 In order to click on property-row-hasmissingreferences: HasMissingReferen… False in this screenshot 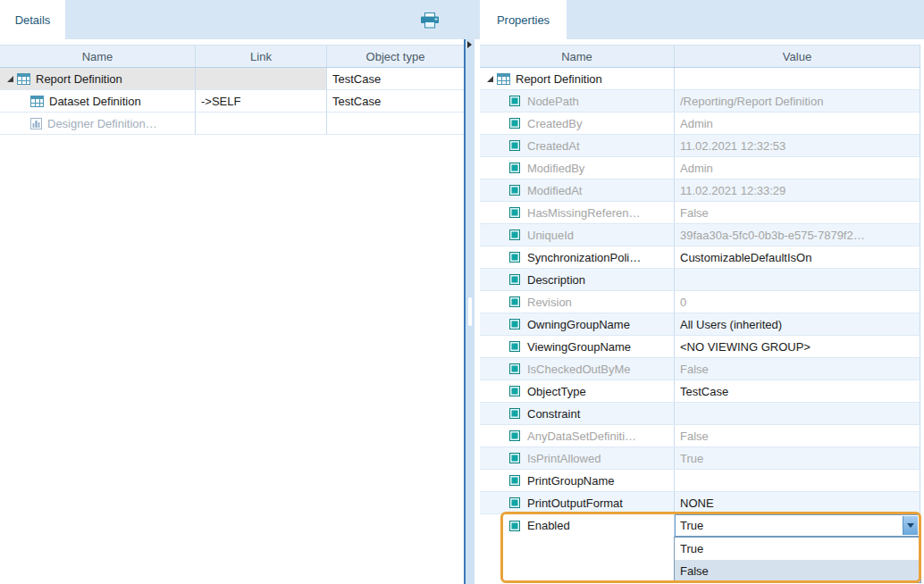, I will do `click(701, 213)`.